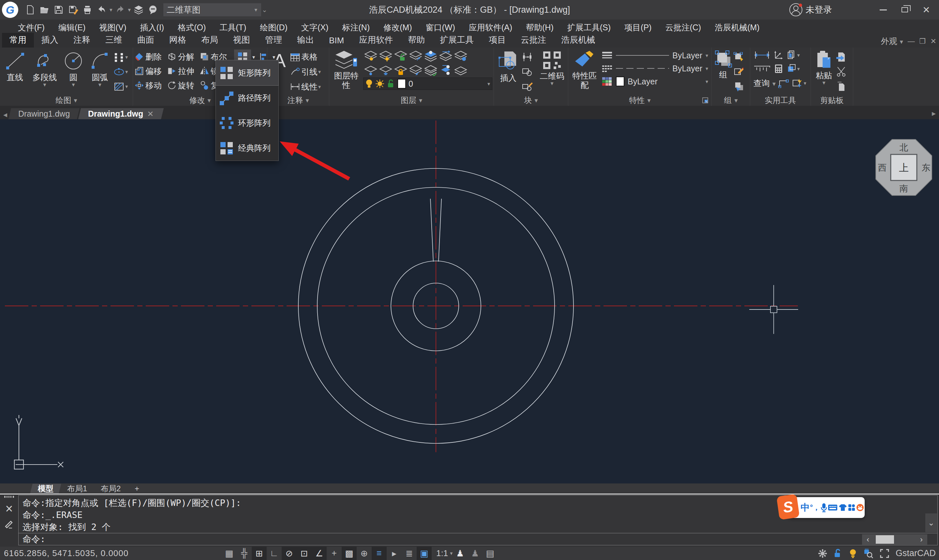 The width and height of the screenshot is (939, 560). Describe the element at coordinates (416, 40) in the screenshot. I see `tab-help: 帮助` at that location.